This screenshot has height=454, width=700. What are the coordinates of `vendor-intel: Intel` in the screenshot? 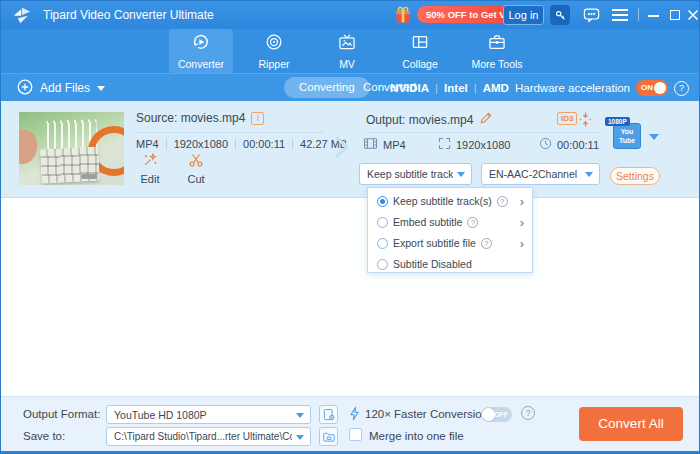 It's located at (456, 88).